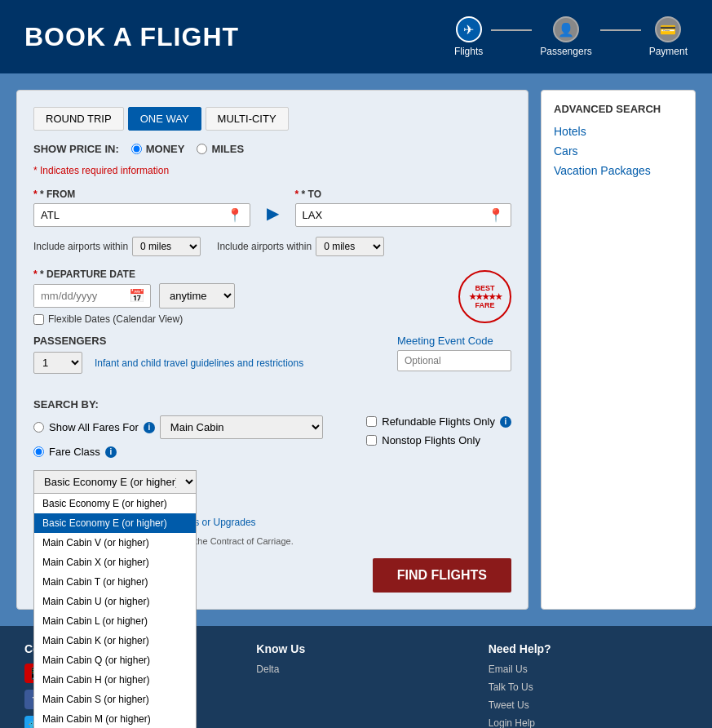 This screenshot has width=712, height=728. I want to click on dropdown-option-8: Main Cabin Q (or higher), so click(115, 660).